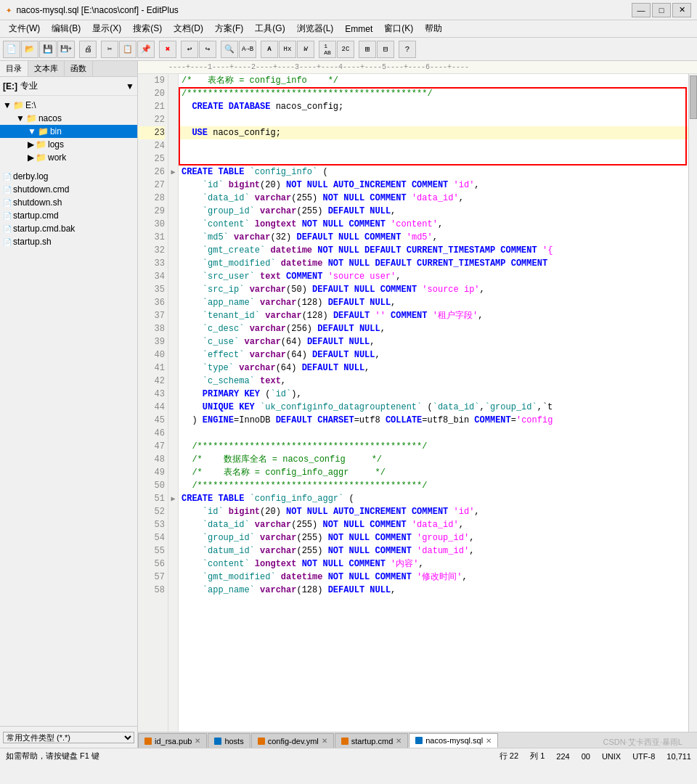 The image size is (697, 784). I want to click on menu-project: 方案(F), so click(229, 29).